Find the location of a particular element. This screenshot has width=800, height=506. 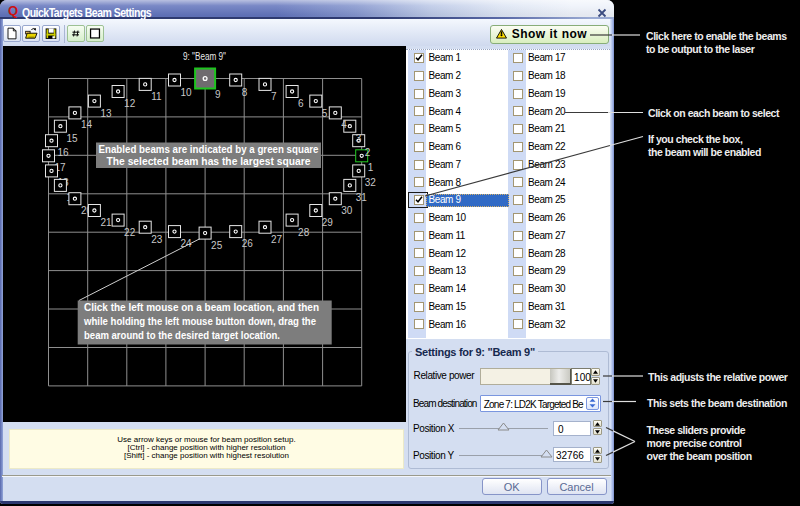

svg-text: 28 is located at coordinates (304, 232).